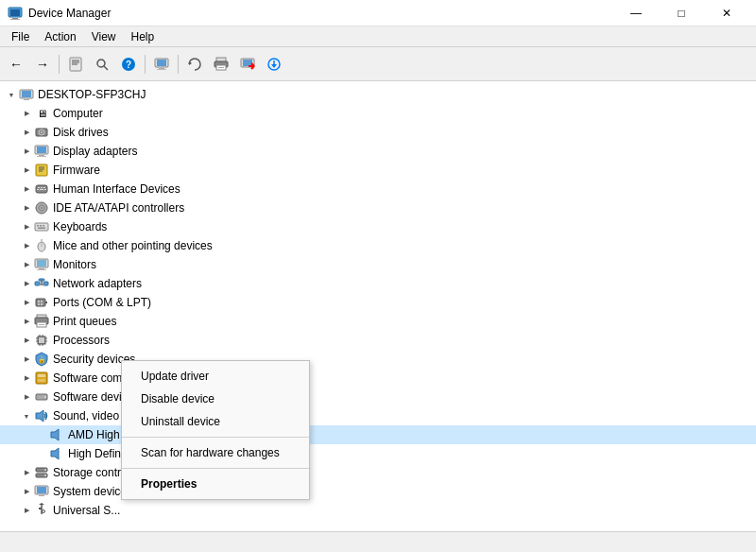  I want to click on tree-item-ports: Ports (COM & LPT), so click(378, 302).